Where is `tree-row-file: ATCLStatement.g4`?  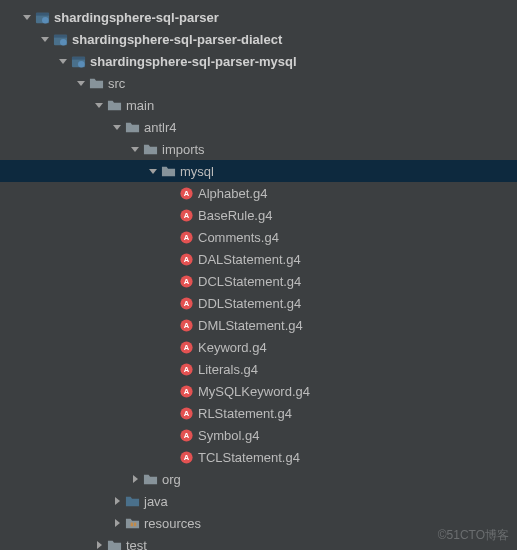
tree-row-file: ATCLStatement.g4 is located at coordinates (258, 457).